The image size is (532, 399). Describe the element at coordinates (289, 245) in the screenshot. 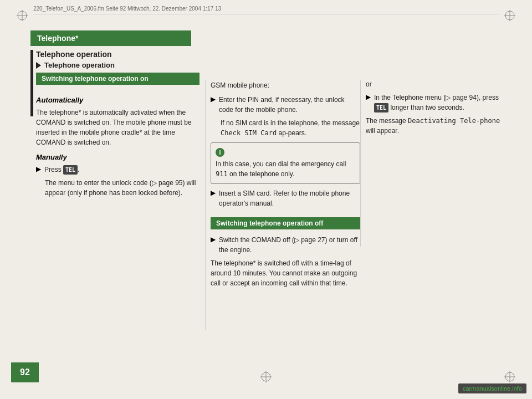

I see `switch-comand-text: Switch the COMAND off (▷ page 27) or tur…` at that location.